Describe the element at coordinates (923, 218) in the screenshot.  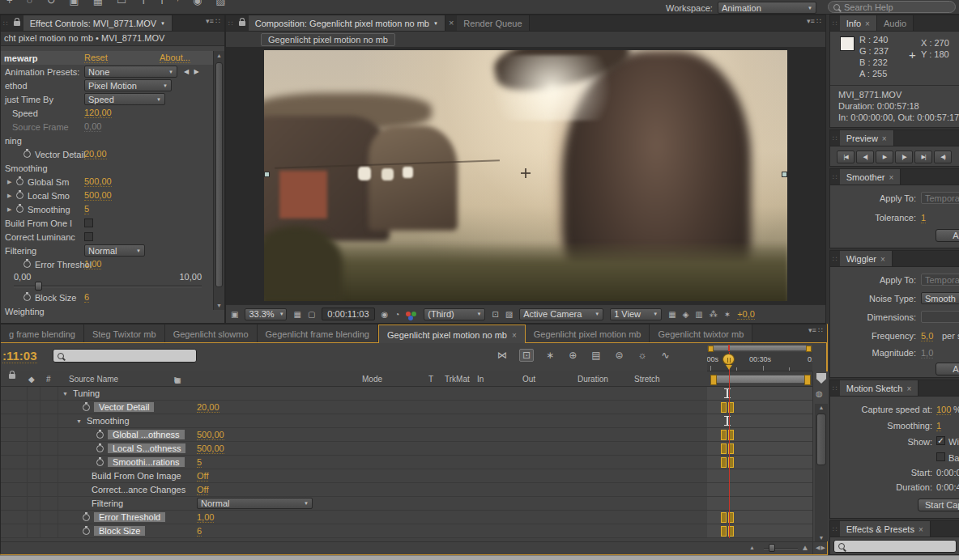
I see `tolerance-value: 1` at that location.